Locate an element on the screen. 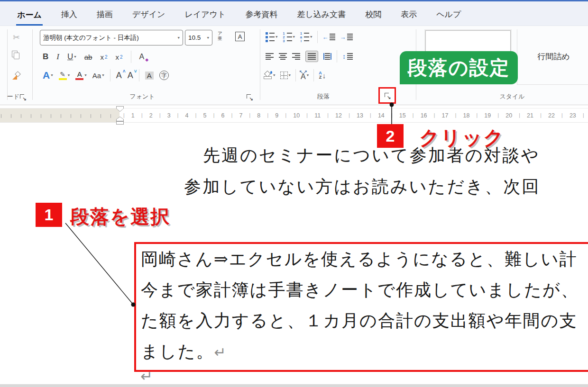  decrease-indent-button: ← is located at coordinates (329, 37).